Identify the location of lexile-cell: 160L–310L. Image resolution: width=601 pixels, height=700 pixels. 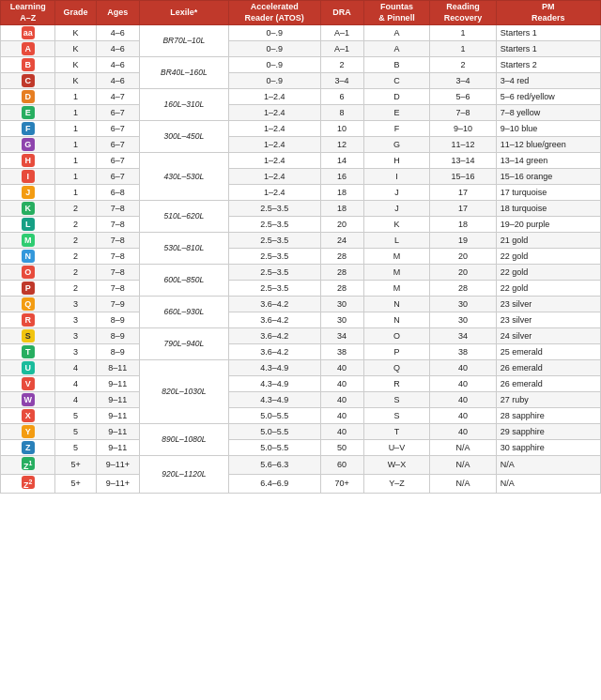
(184, 105).